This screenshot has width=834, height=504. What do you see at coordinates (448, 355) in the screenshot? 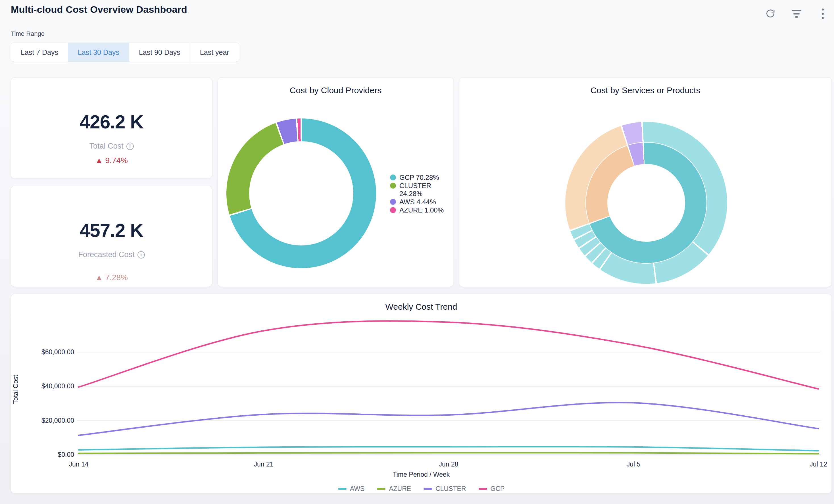
I see `trend-line-gcp` at bounding box center [448, 355].